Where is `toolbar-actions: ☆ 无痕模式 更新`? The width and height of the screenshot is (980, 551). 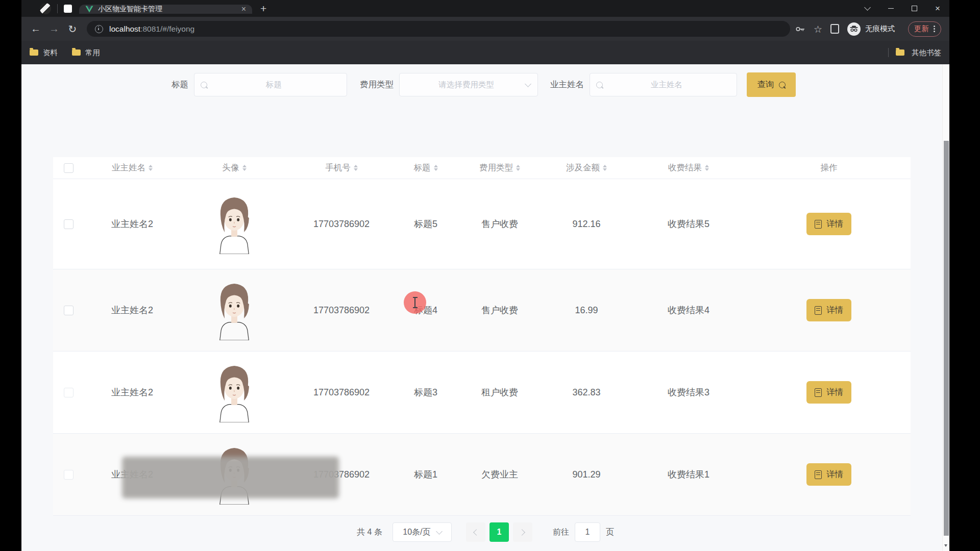
toolbar-actions: ☆ 无痕模式 更新 is located at coordinates (868, 29).